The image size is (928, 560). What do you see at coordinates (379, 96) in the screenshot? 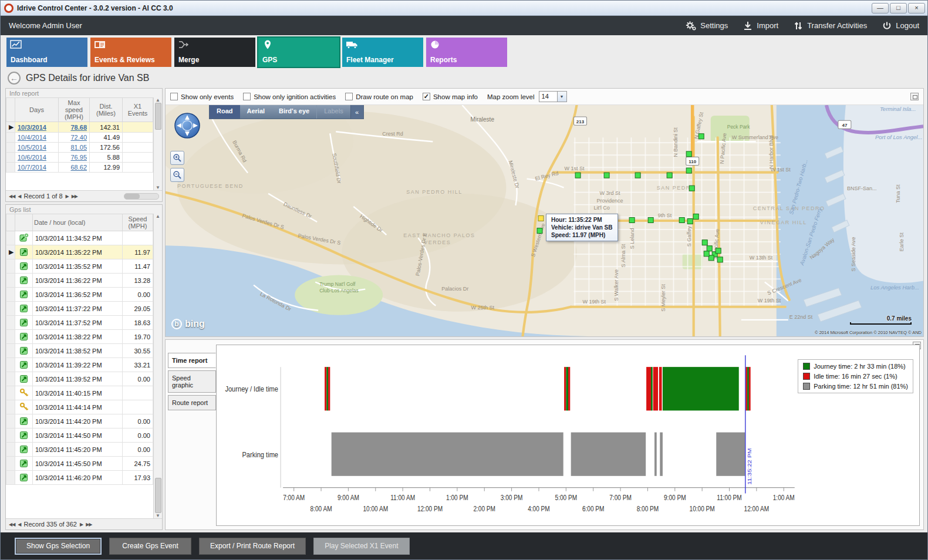
I see `checkbox-draw-route-on-map: Draw route on map` at bounding box center [379, 96].